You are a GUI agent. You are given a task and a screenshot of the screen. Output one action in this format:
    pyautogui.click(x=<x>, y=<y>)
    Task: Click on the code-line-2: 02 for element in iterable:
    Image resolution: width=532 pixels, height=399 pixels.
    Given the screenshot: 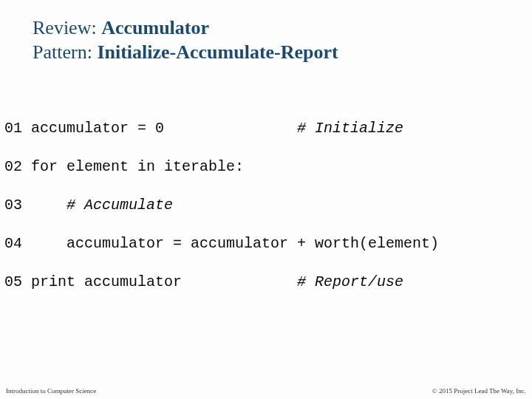 What is the action you would take?
    pyautogui.click(x=268, y=167)
    